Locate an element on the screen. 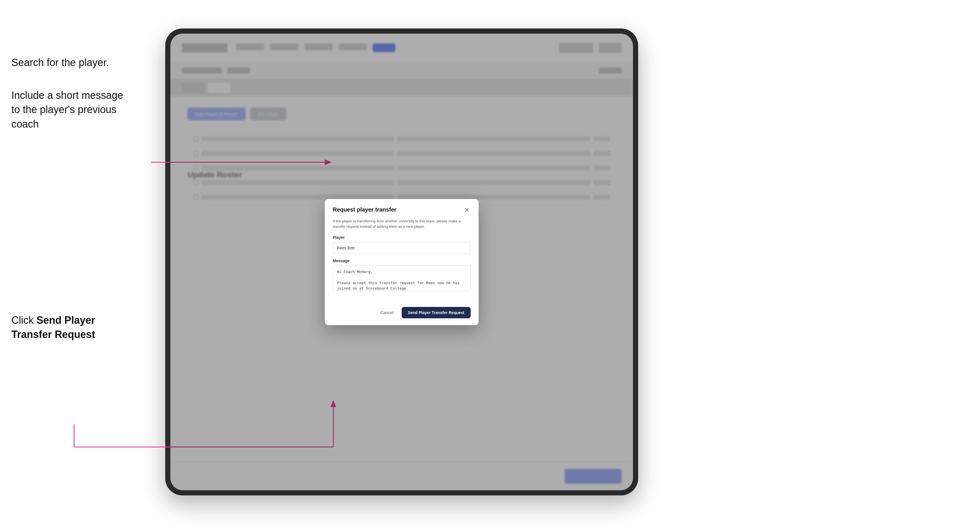 The image size is (980, 527). message-label: Message is located at coordinates (402, 261).